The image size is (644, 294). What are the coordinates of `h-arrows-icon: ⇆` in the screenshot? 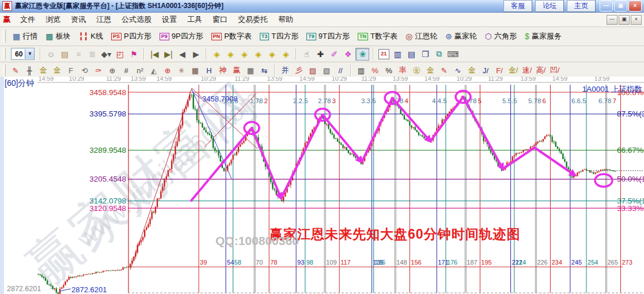 It's located at (264, 70).